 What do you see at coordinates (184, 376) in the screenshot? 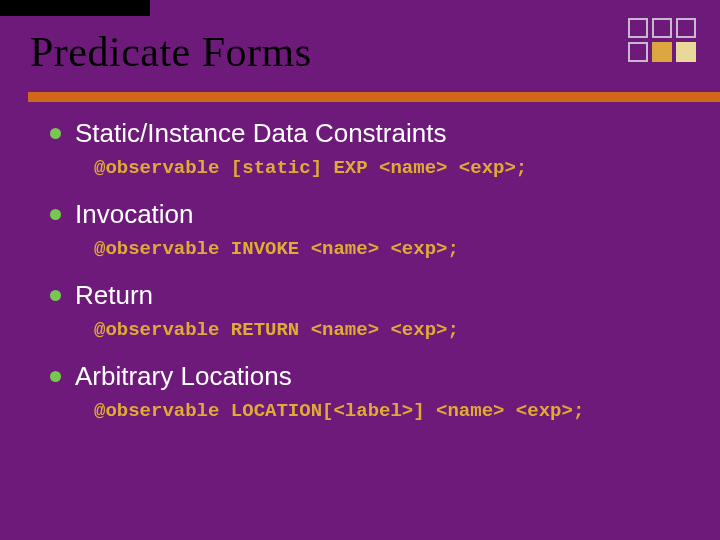
I see `item-heading: Arbitrary Locations` at bounding box center [184, 376].